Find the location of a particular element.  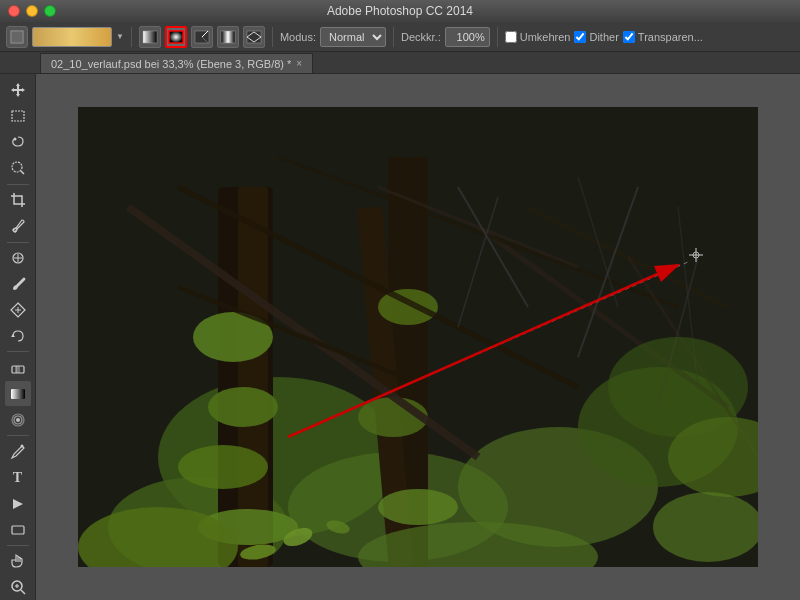

close-button is located at coordinates (14, 11).